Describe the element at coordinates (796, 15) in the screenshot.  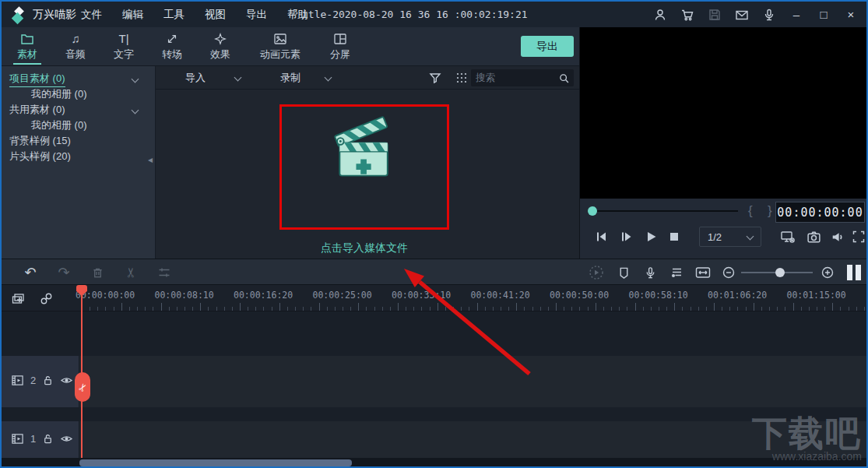
I see `minimize-button: –` at that location.